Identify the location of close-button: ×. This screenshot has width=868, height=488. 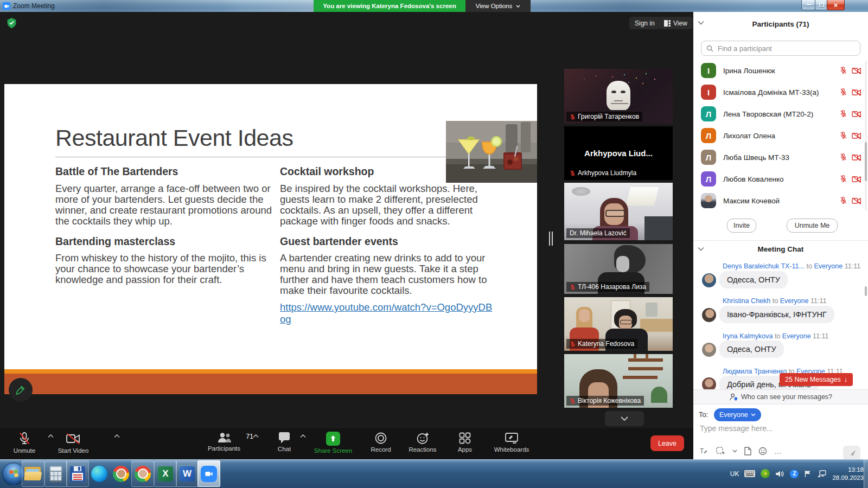
(835, 5).